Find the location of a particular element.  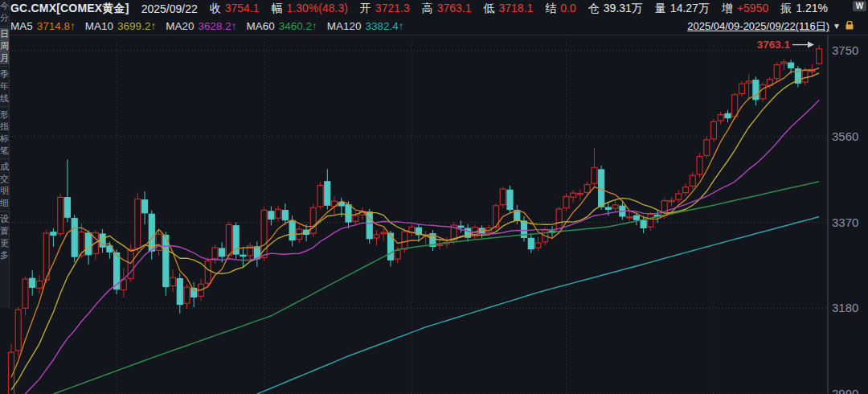

ma-item-MA10: MA103699.2↑ is located at coordinates (121, 26).